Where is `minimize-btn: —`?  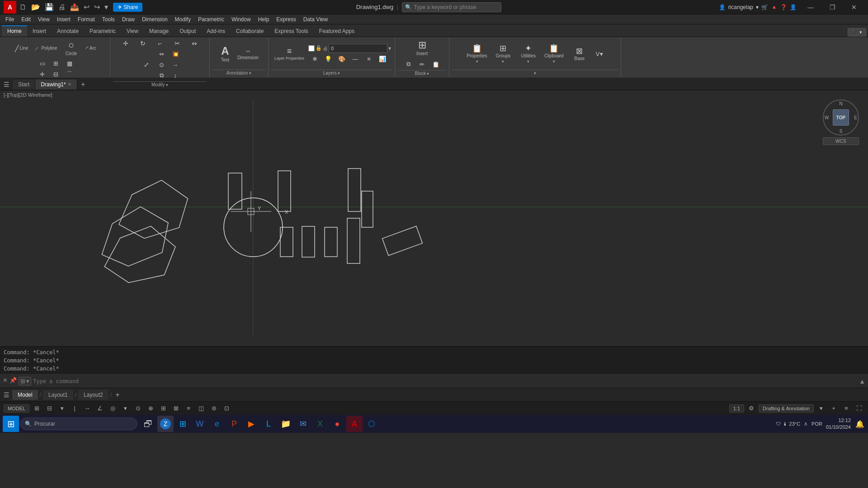
minimize-btn: — is located at coordinates (811, 7).